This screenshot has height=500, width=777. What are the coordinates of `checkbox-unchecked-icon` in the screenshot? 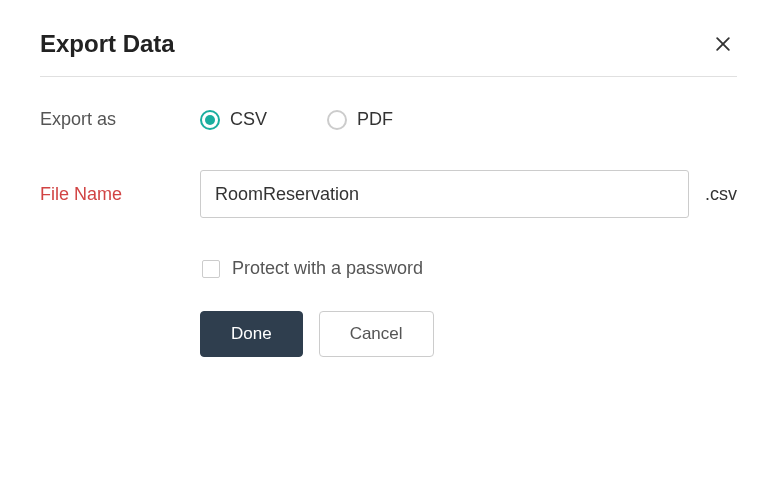 It's located at (211, 269).